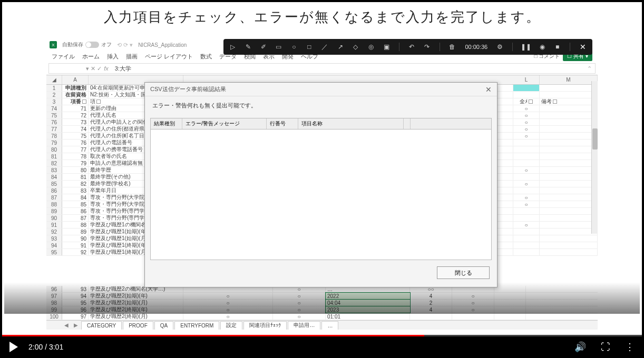 This screenshot has height=358, width=644. I want to click on note-icon: ▣, so click(387, 47).